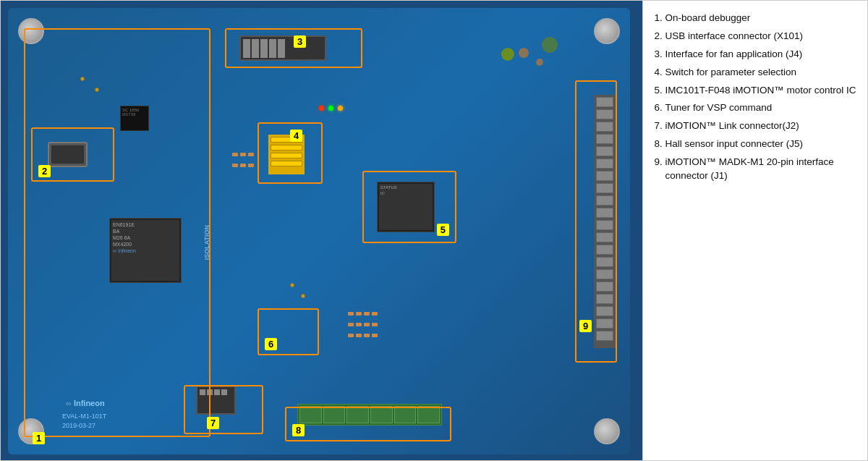 The height and width of the screenshot is (461, 868). Describe the element at coordinates (607, 31) in the screenshot. I see `screw-tr` at that location.